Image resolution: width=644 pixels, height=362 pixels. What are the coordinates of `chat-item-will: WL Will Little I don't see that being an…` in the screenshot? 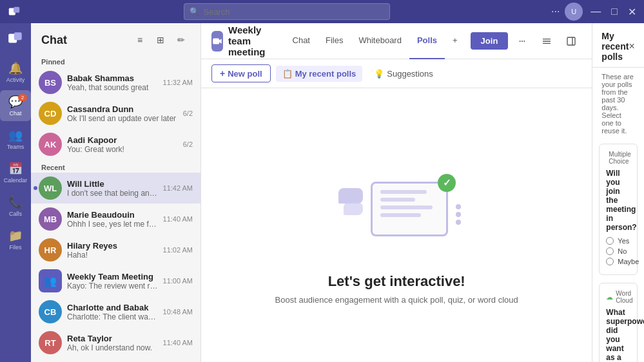 It's located at (116, 188).